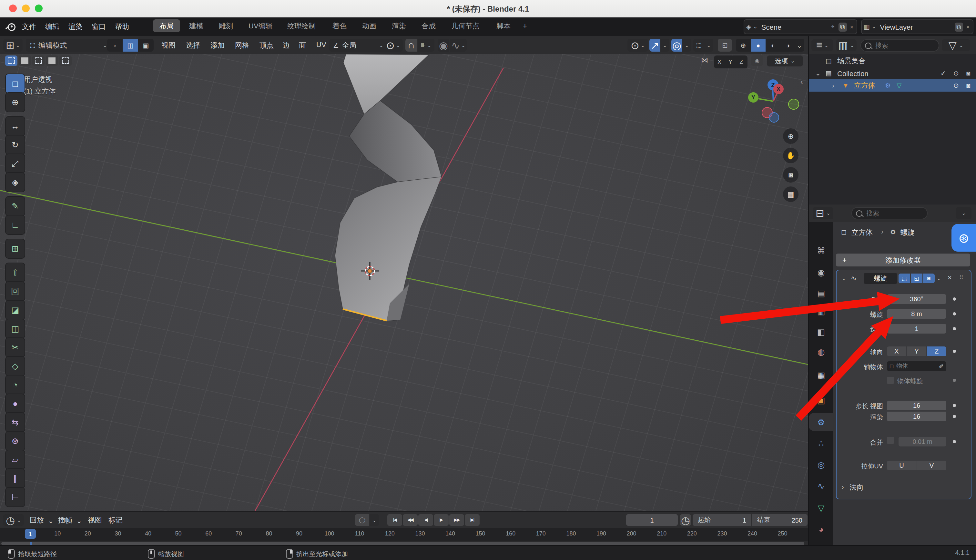 This screenshot has height=560, width=976. I want to click on stretch-u-button: U, so click(902, 465).